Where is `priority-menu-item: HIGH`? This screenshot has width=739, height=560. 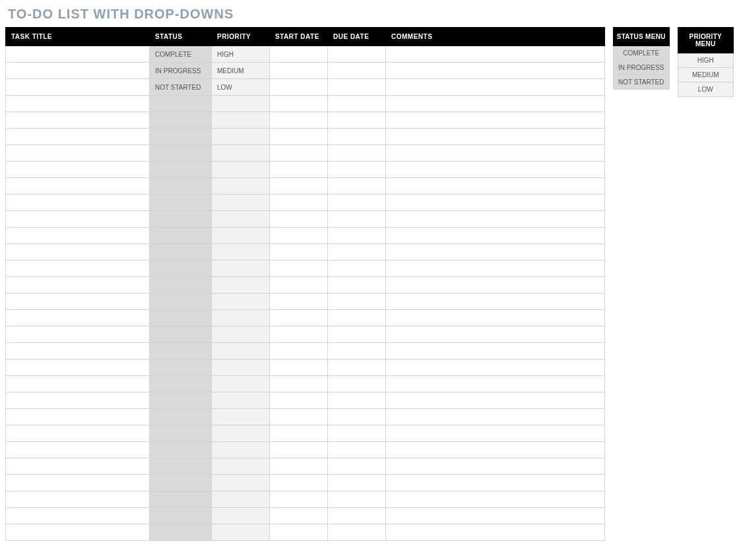 priority-menu-item: HIGH is located at coordinates (706, 61).